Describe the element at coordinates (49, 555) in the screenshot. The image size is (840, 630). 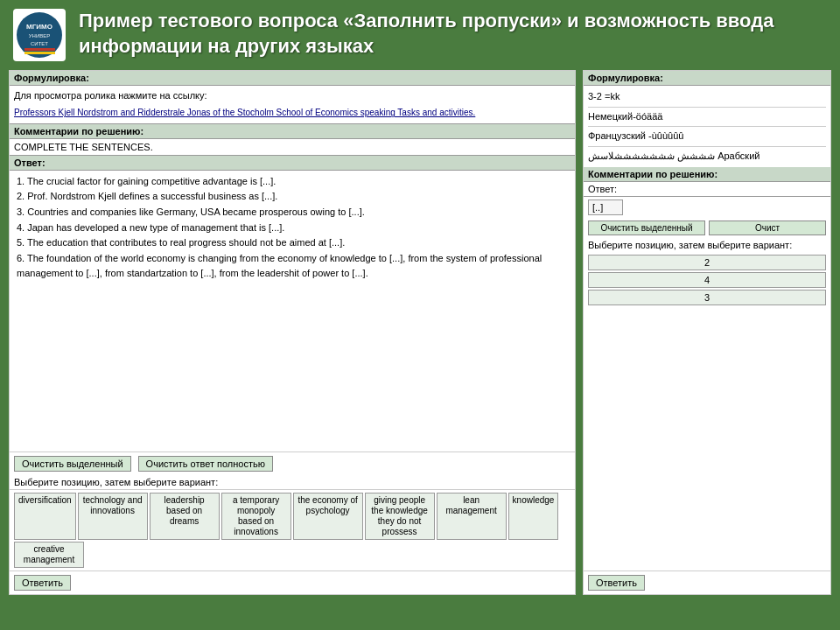
I see `variant-cell: creative management` at that location.